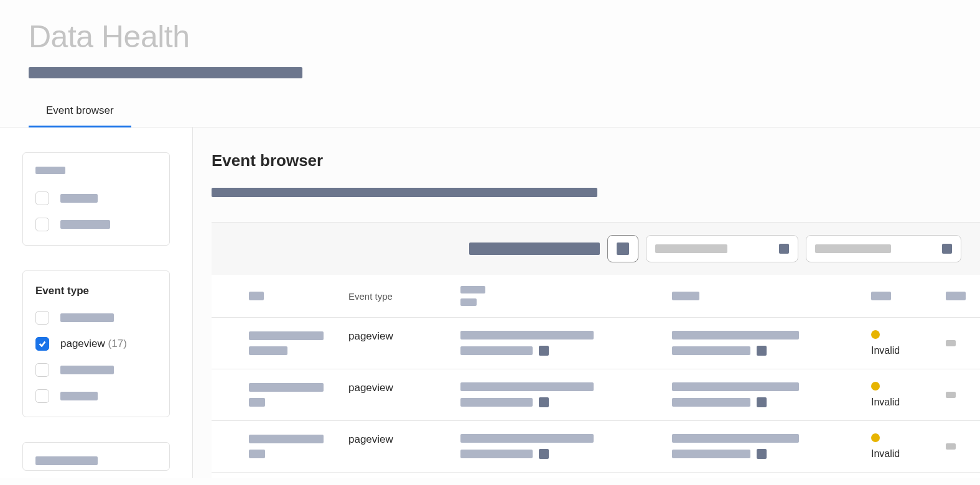 This screenshot has height=485, width=980. I want to click on page-title: Data Health, so click(504, 37).